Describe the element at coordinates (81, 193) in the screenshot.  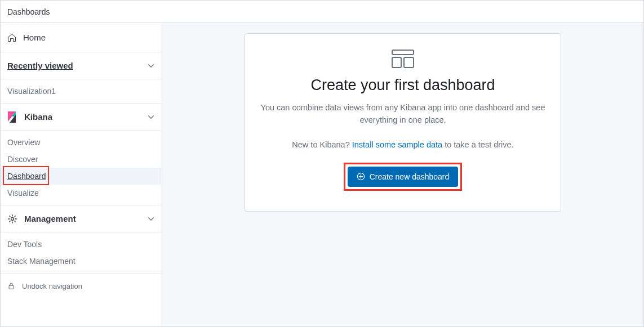
I see `sidebar-item-visualize: Visualize` at that location.